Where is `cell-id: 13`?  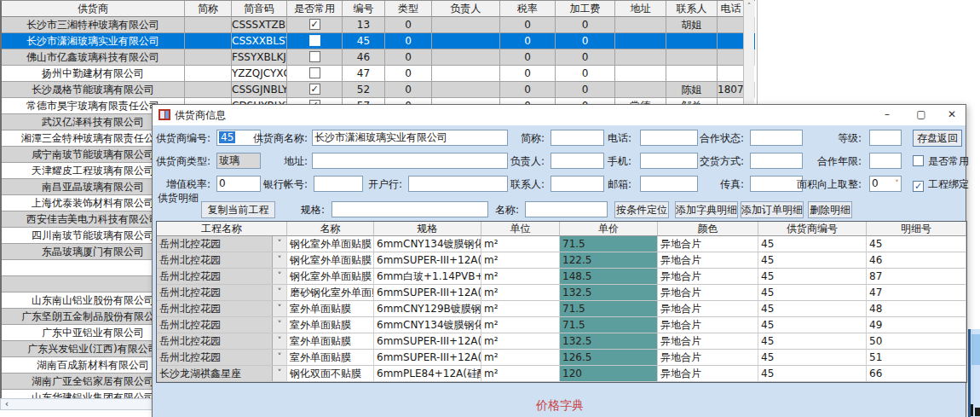 cell-id: 13 is located at coordinates (364, 26).